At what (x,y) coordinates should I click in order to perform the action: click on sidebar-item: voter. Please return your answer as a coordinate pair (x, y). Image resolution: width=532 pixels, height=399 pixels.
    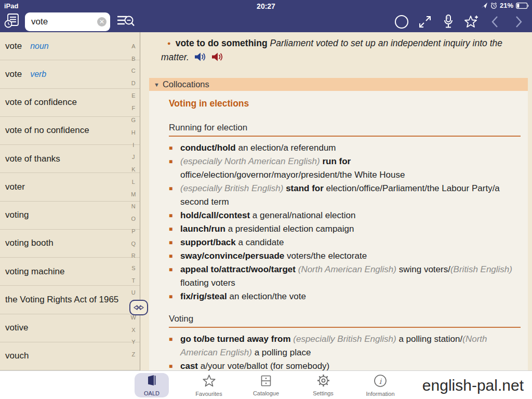
    Looking at the image, I should click on (70, 187).